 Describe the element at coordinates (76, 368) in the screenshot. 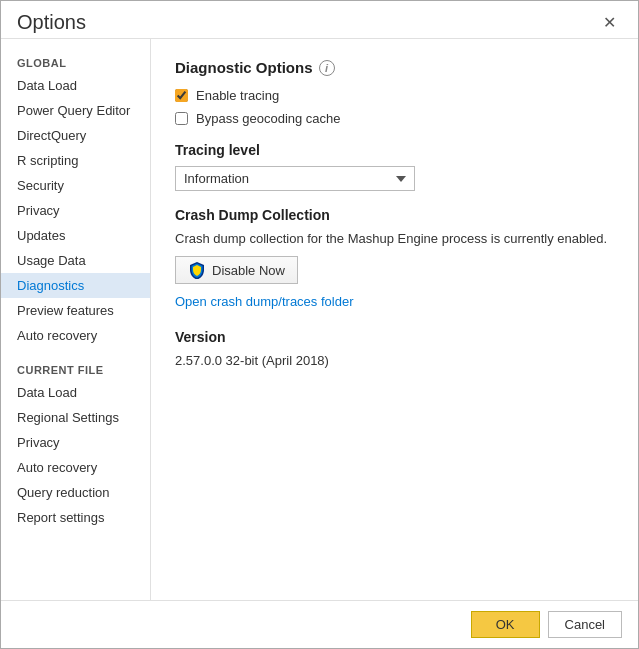

I see `current-file-section-label: CURRENT FILE` at that location.